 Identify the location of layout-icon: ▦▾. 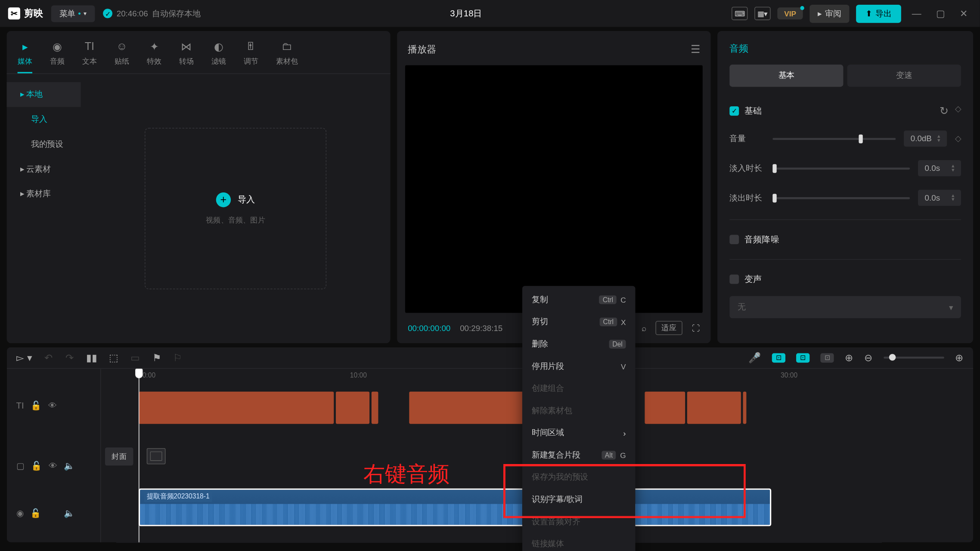
(763, 14).